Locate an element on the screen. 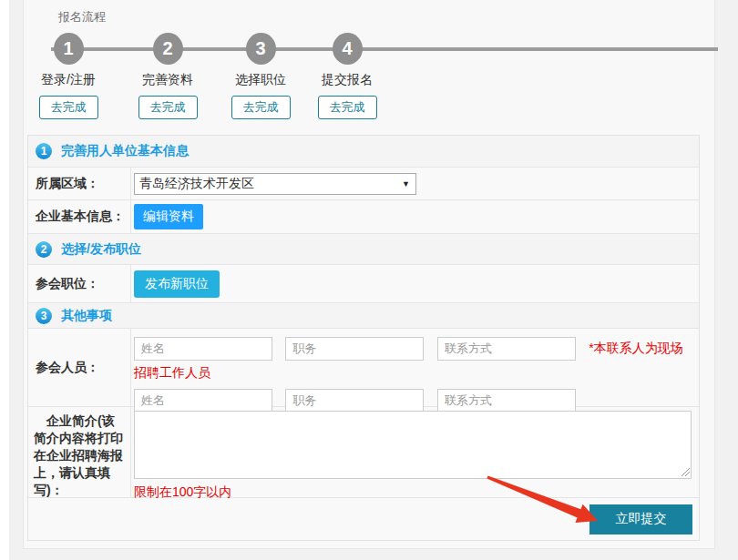 Image resolution: width=738 pixels, height=560 pixels. region-row: 所属区域： 青岛经济技术开发区 ▼ is located at coordinates (364, 184).